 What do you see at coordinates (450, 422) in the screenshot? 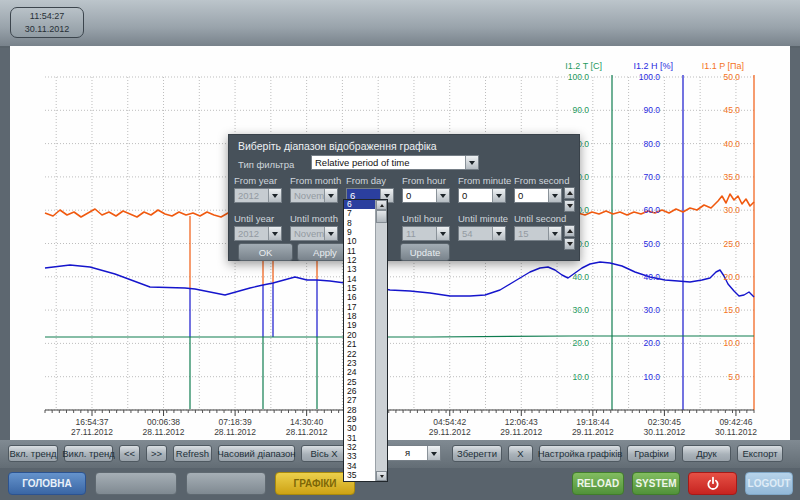
I see `x-tick-time: 04:54:42` at bounding box center [450, 422].